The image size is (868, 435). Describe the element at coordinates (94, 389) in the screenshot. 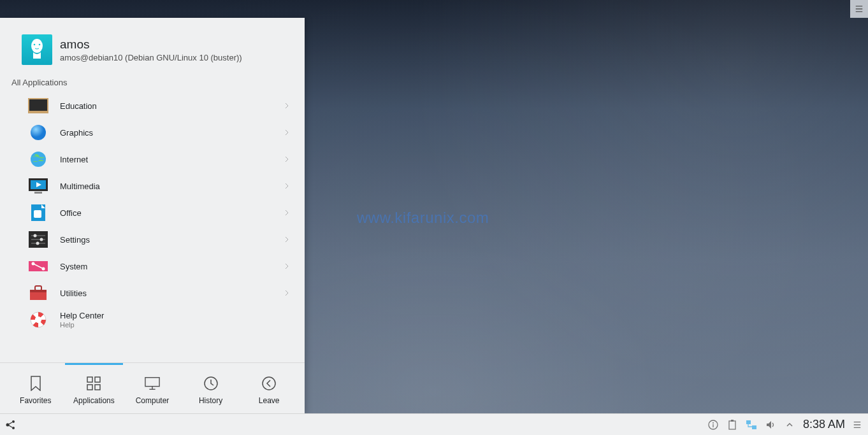

I see `tab-applications: Applications` at that location.